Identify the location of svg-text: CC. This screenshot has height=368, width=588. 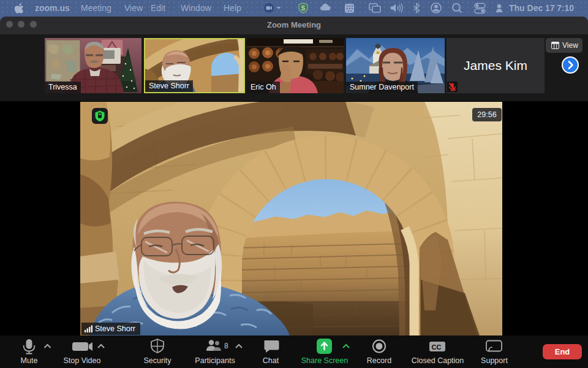
(437, 347).